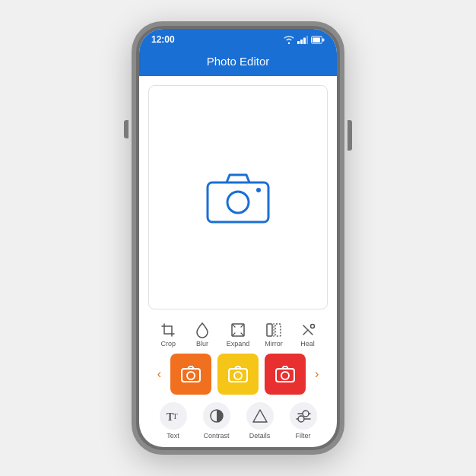 This screenshot has height=476, width=476. What do you see at coordinates (318, 40) in the screenshot?
I see `battery-icon` at bounding box center [318, 40].